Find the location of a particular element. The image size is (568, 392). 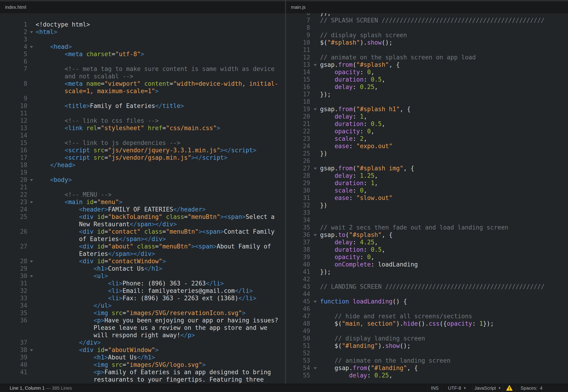

code-text: delay: 1, is located at coordinates (344, 116).